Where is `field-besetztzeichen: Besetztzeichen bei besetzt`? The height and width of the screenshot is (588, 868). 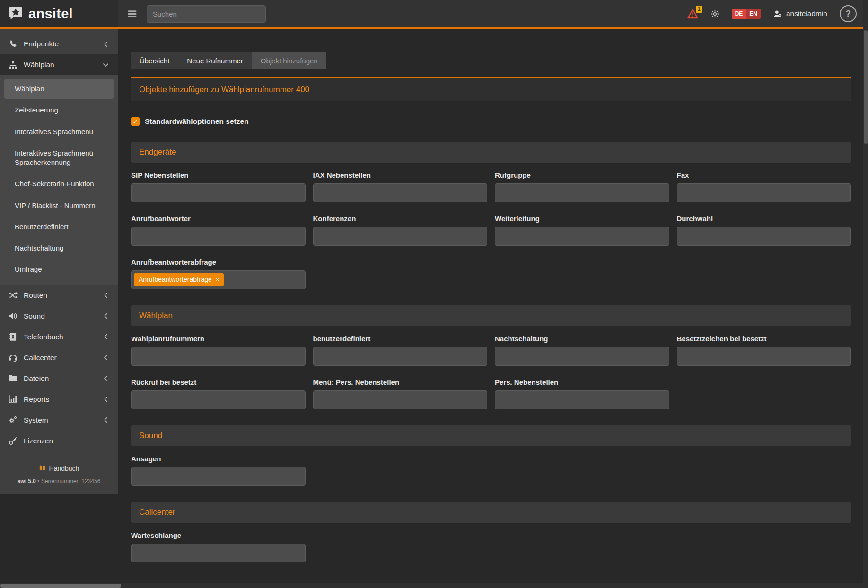
field-besetztzeichen: Besetztzeichen bei besetzt is located at coordinates (764, 350).